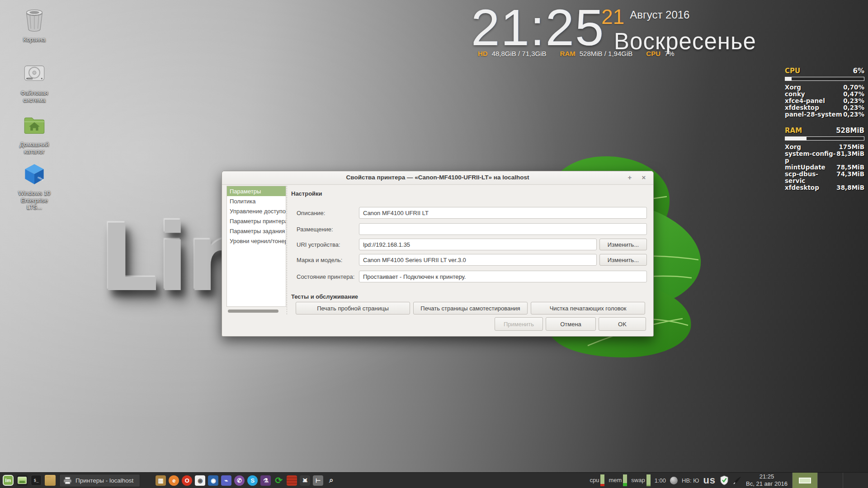  What do you see at coordinates (825, 167) in the screenshot?
I see `conky-process-row: mintUpdate78,5MiB` at bounding box center [825, 167].